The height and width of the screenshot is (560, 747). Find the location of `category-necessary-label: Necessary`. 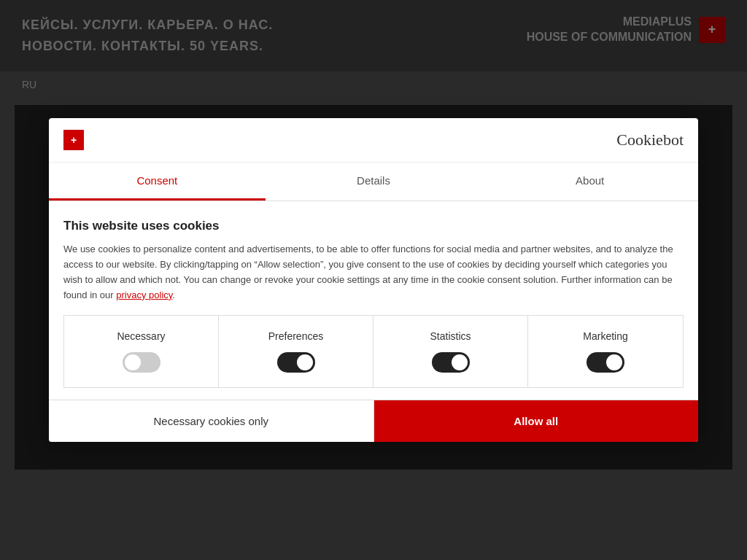

category-necessary-label: Necessary is located at coordinates (141, 336).